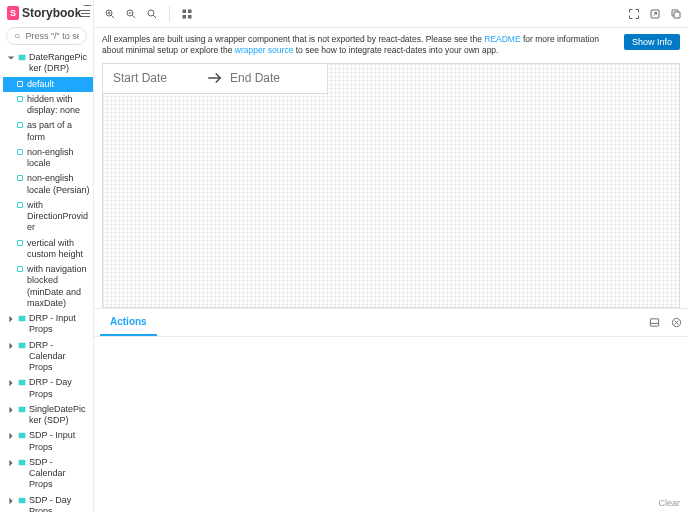 The height and width of the screenshot is (512, 688). What do you see at coordinates (131, 14) in the screenshot?
I see `zoom-out-icon` at bounding box center [131, 14].